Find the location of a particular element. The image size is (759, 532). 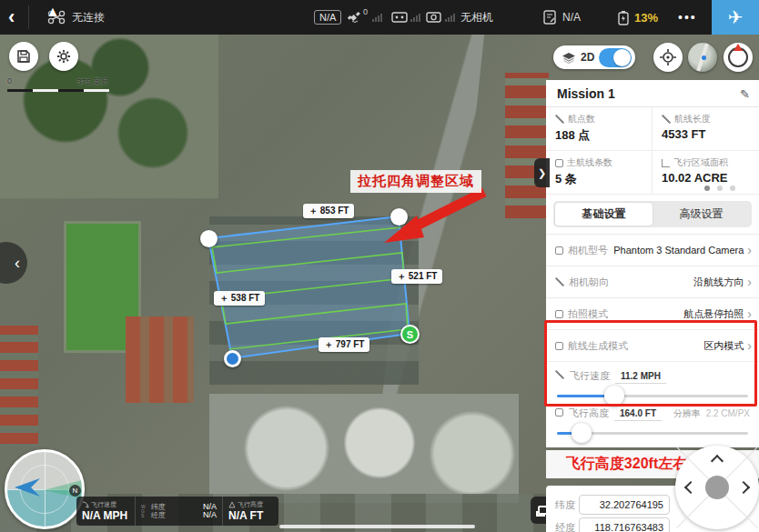

map-concrete-buildings is located at coordinates (364, 448).